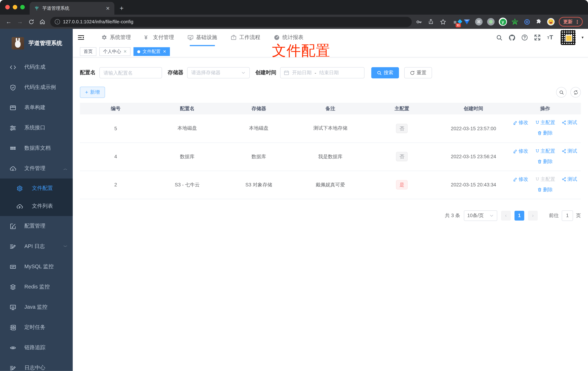 The width and height of the screenshot is (588, 371). Describe the element at coordinates (36, 188) in the screenshot. I see `sidebar-item-file-config: 文件配置` at that location.